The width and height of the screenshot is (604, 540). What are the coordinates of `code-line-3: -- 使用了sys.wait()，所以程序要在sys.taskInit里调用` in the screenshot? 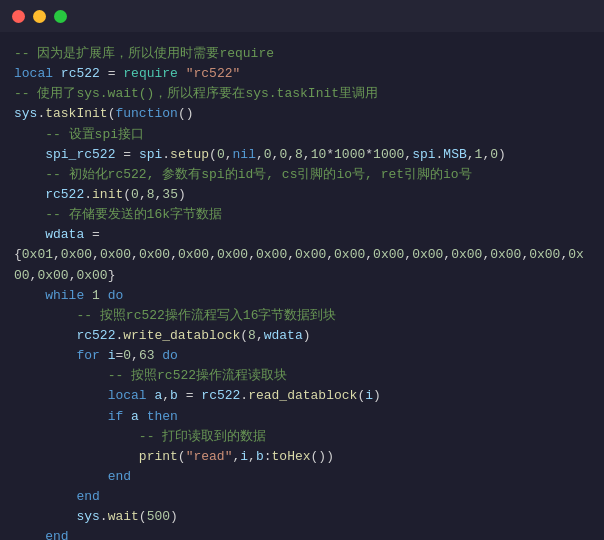 It's located at (302, 94).